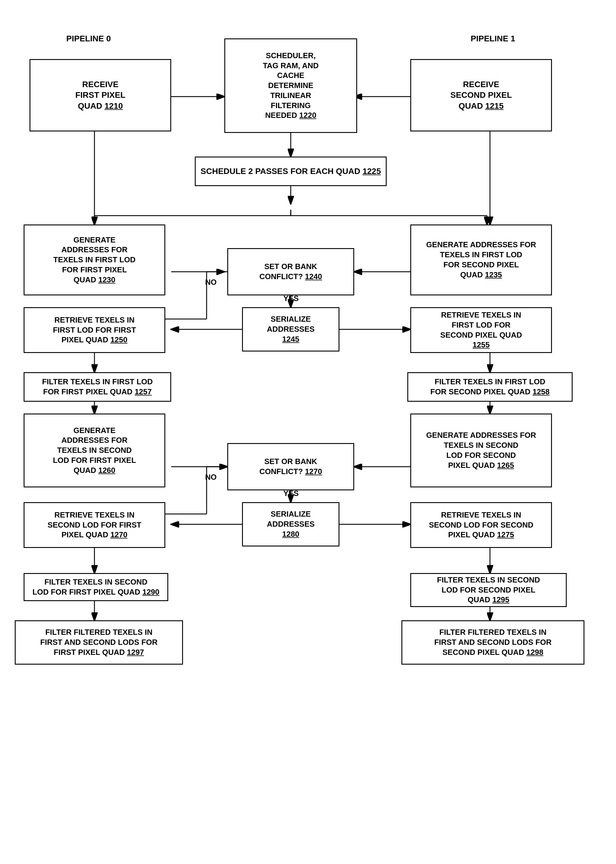 The height and width of the screenshot is (864, 616). I want to click on gen-addr-second-lod2-ref: 1265, so click(506, 465).